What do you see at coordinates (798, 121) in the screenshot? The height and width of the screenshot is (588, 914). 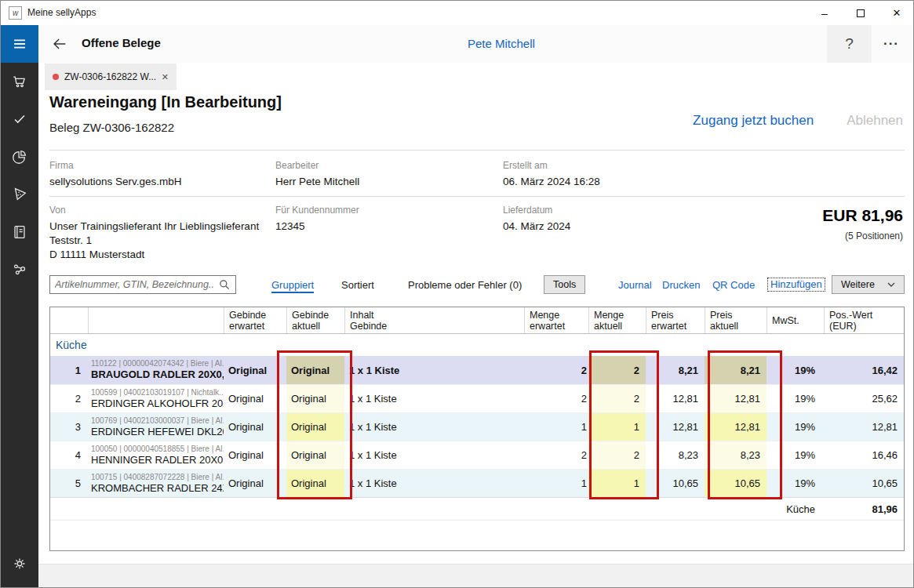 I see `document-actions: Zugang jetzt buchen Ablehnen` at bounding box center [798, 121].